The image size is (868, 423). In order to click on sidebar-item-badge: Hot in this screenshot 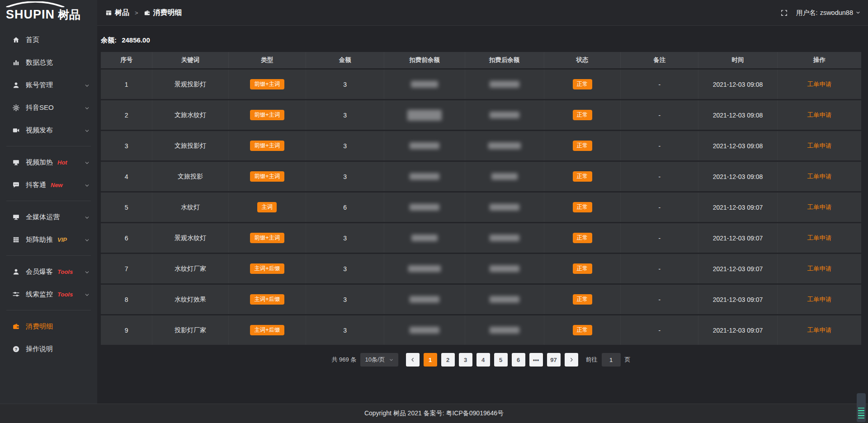, I will do `click(62, 163)`.